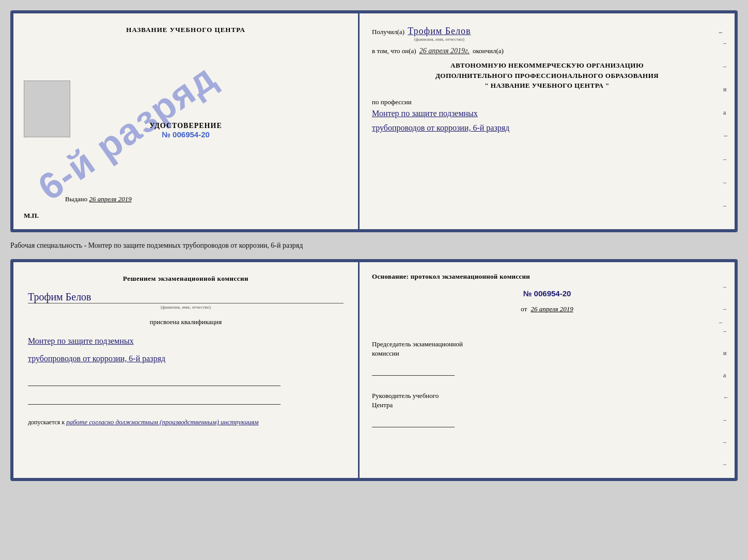  I want to click on rukovoditel-block: Руководитель учебного Центра, so click(547, 409).